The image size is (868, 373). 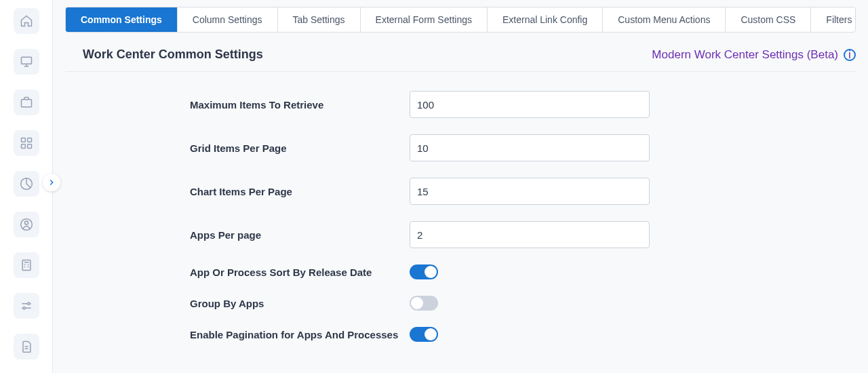 I want to click on sidebar-item-monitor, so click(x=26, y=62).